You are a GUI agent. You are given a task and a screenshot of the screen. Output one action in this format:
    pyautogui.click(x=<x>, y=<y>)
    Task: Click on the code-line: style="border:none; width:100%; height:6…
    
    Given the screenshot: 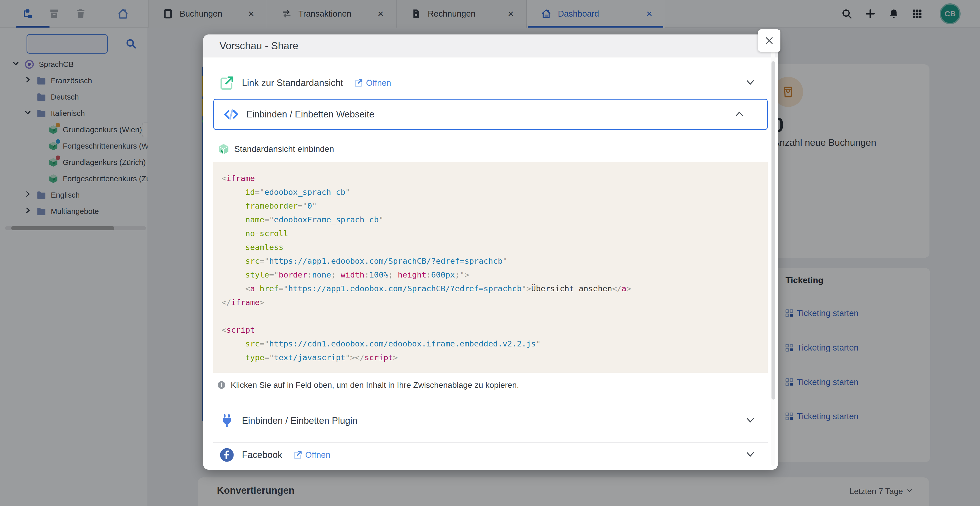 What is the action you would take?
    pyautogui.click(x=492, y=275)
    